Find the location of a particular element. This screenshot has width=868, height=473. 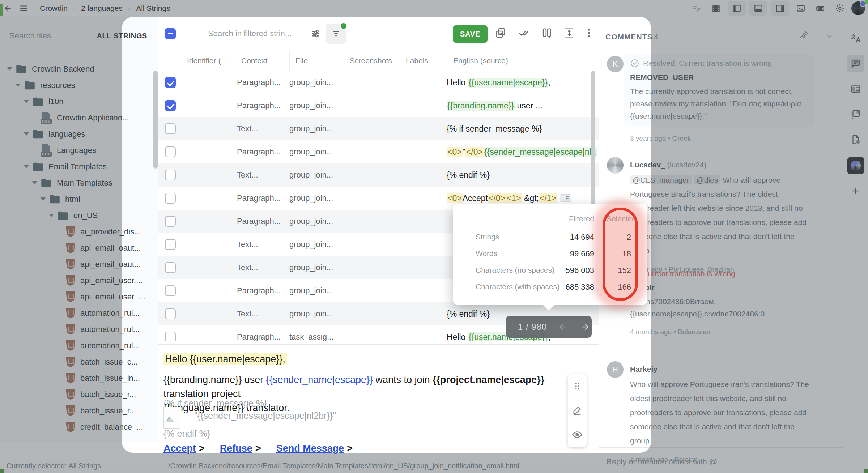

compose-icon is located at coordinates (697, 8).